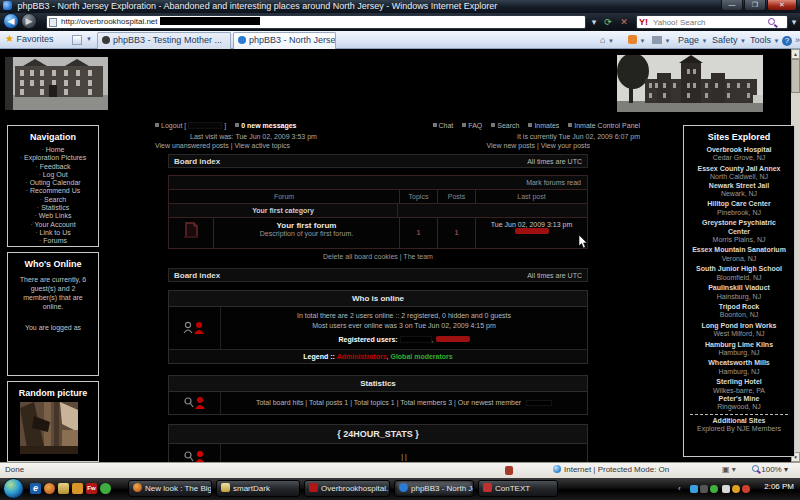 The image size is (800, 500). Describe the element at coordinates (764, 40) in the screenshot. I see `tools-menu: Tools ▼` at that location.